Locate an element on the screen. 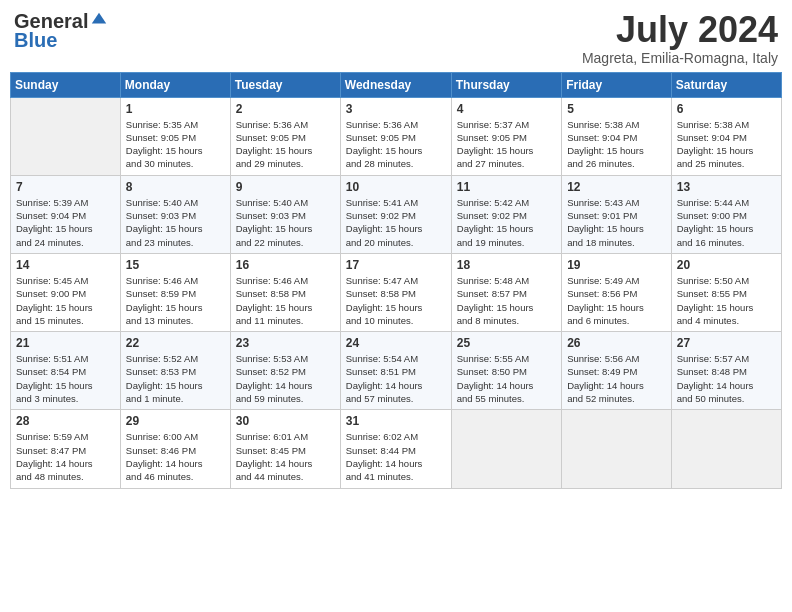 Image resolution: width=792 pixels, height=612 pixels. day-number: 27 is located at coordinates (726, 343).